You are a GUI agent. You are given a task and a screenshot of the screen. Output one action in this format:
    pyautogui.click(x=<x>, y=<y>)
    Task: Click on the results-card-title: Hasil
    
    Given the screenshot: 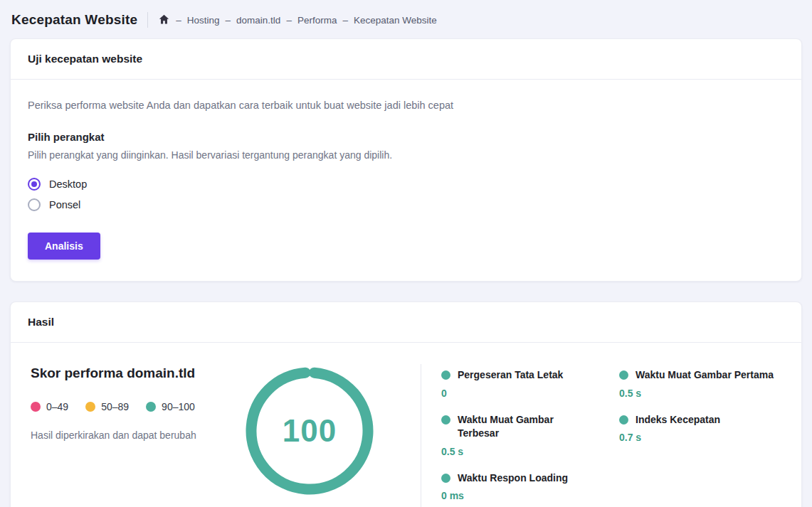 What is the action you would take?
    pyautogui.click(x=406, y=323)
    